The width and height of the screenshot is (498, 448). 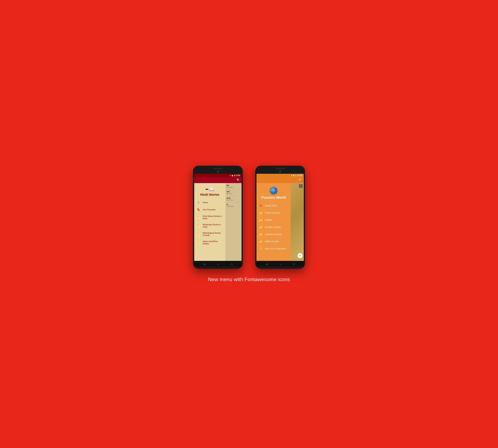 What do you see at coordinates (280, 180) in the screenshot?
I see `app-header-2: 🔍` at bounding box center [280, 180].